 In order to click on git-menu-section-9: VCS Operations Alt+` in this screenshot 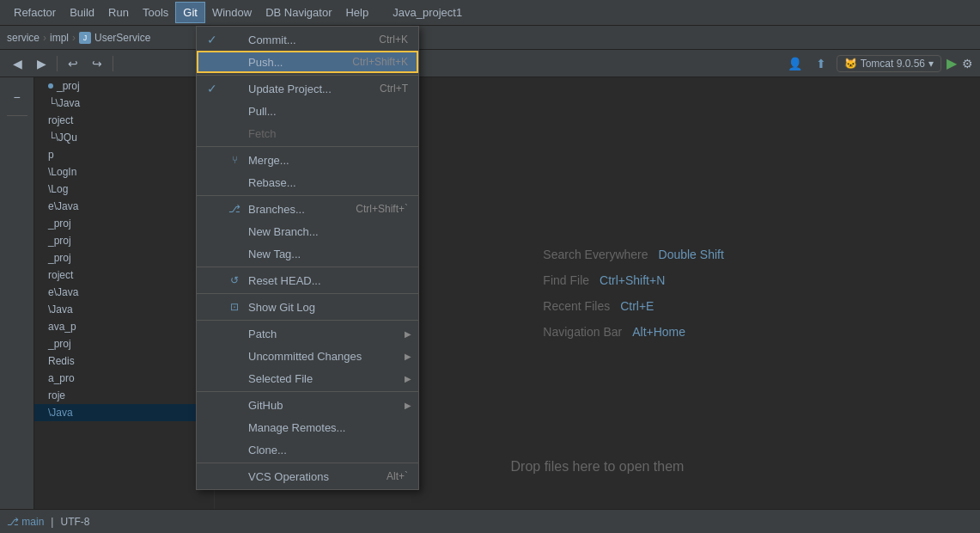, I will do `click(307, 476)`.